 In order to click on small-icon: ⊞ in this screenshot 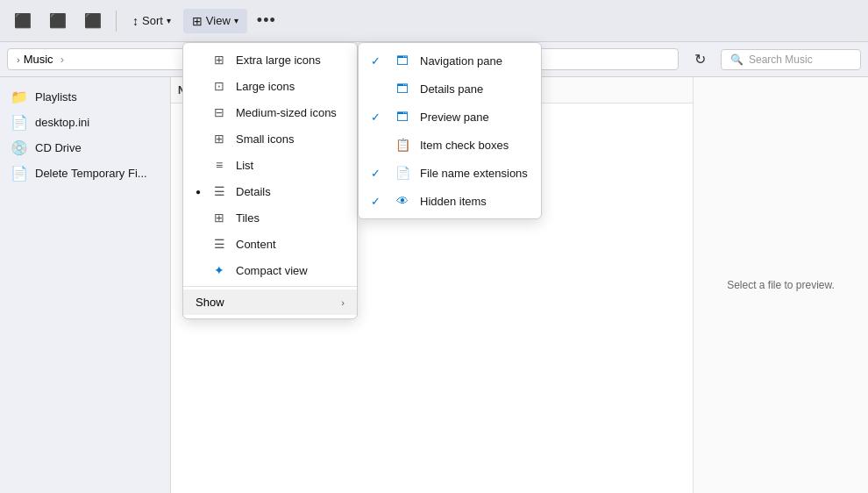, I will do `click(219, 139)`.